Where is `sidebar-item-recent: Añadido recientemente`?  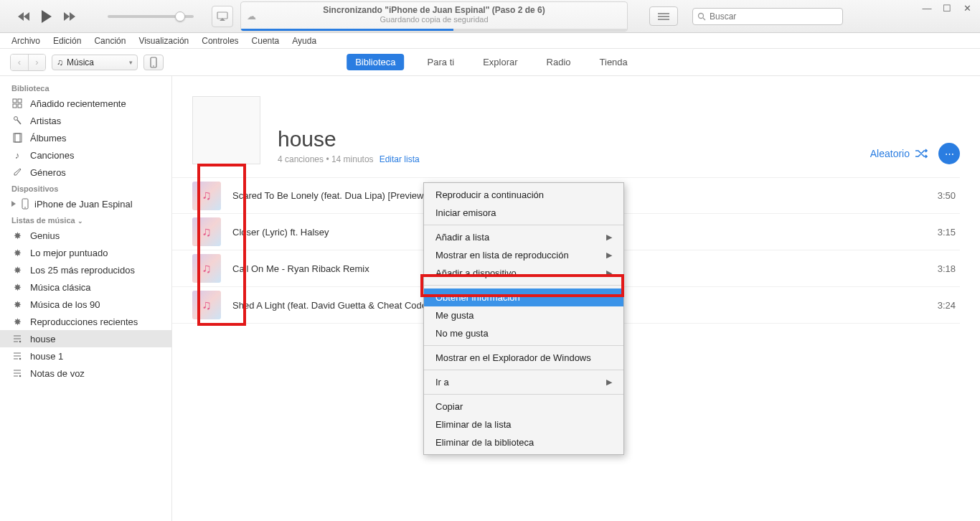
sidebar-item-recent: Añadido recientemente is located at coordinates (86, 103).